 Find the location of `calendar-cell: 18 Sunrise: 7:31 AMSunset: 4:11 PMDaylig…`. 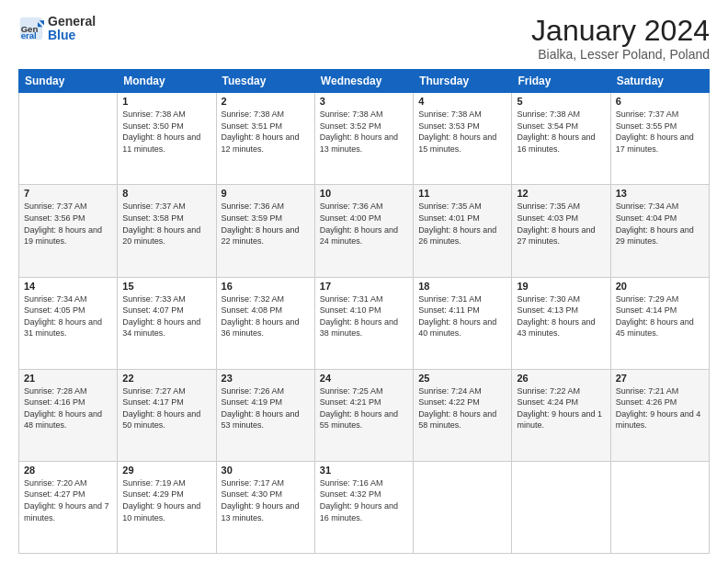

calendar-cell: 18 Sunrise: 7:31 AMSunset: 4:11 PMDaylig… is located at coordinates (463, 323).